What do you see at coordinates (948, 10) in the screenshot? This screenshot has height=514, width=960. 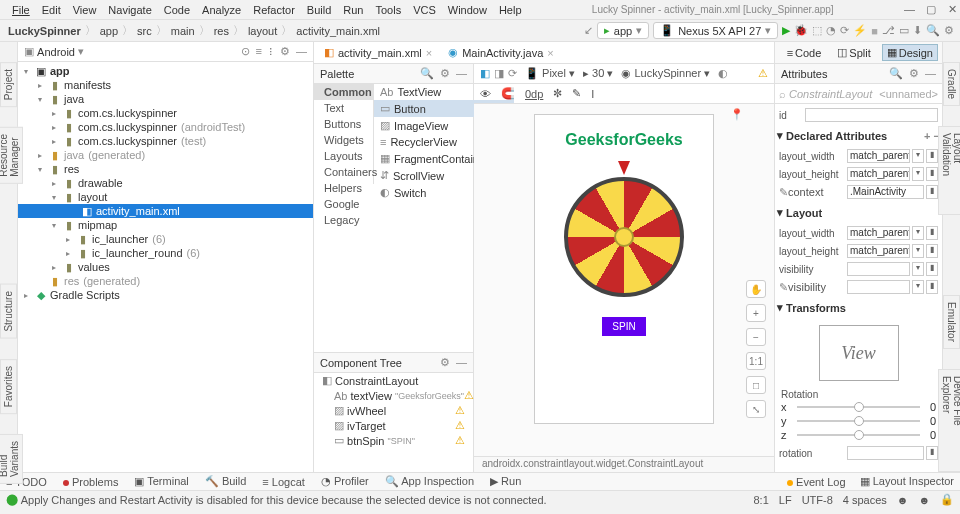 I see `close-button: ✕` at bounding box center [948, 10].